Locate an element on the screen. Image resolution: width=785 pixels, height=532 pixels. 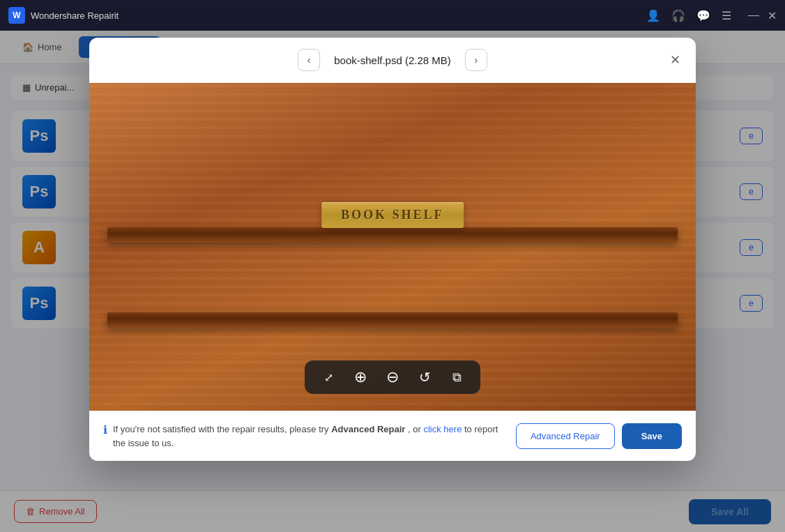
modal-navigation: ‹ book-shelf.psd (2.28 MB) › is located at coordinates (392, 60).